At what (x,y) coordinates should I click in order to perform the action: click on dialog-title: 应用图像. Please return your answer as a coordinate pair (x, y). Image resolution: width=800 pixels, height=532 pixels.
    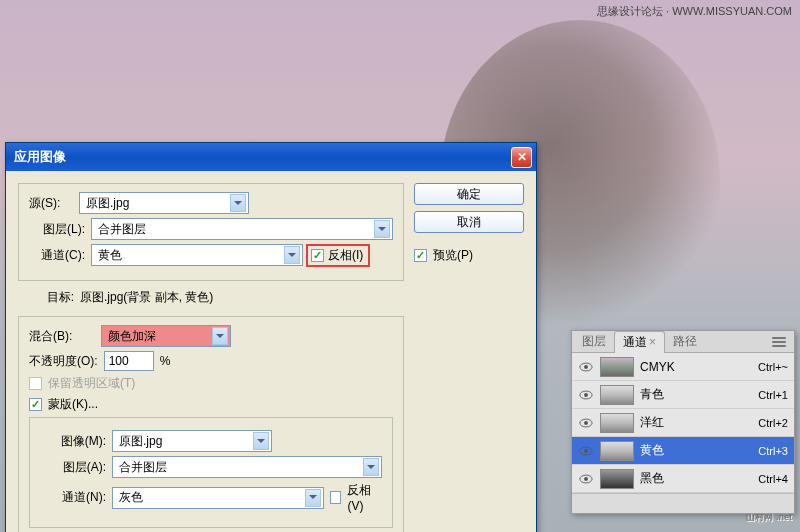
    Looking at the image, I should click on (262, 157).